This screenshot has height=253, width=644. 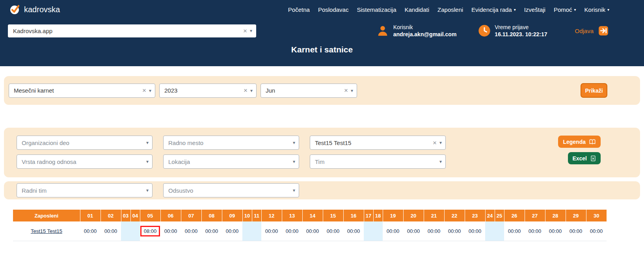 What do you see at coordinates (514, 231) in the screenshot?
I see `day-cell-26: 00:00` at bounding box center [514, 231].